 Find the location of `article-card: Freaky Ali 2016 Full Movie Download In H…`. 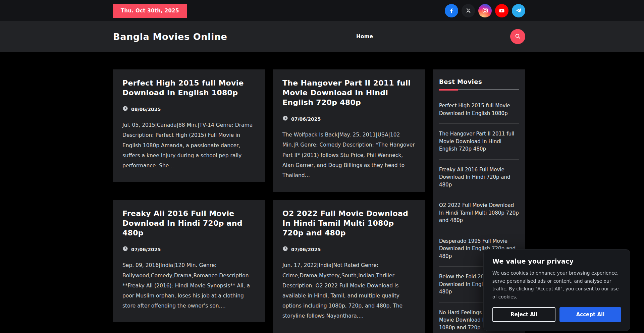

article-card: Freaky Ali 2016 Full Movie Download In H… is located at coordinates (189, 261).